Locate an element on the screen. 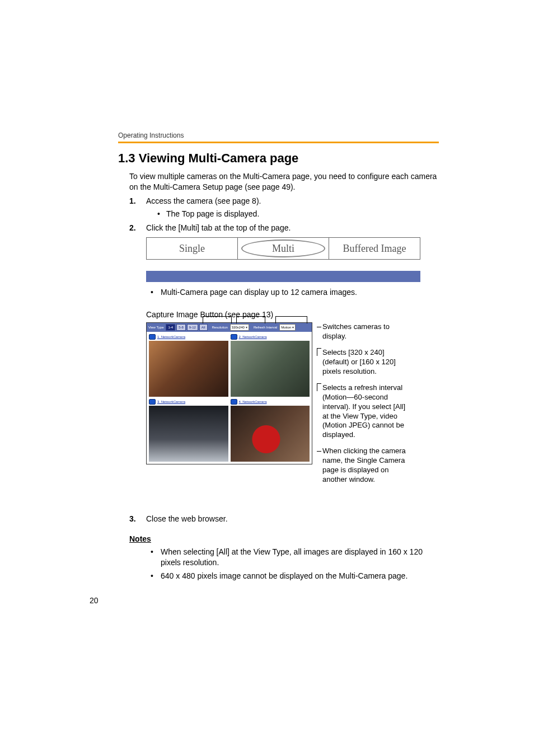 The width and height of the screenshot is (534, 756). camera-3-image is located at coordinates (189, 434).